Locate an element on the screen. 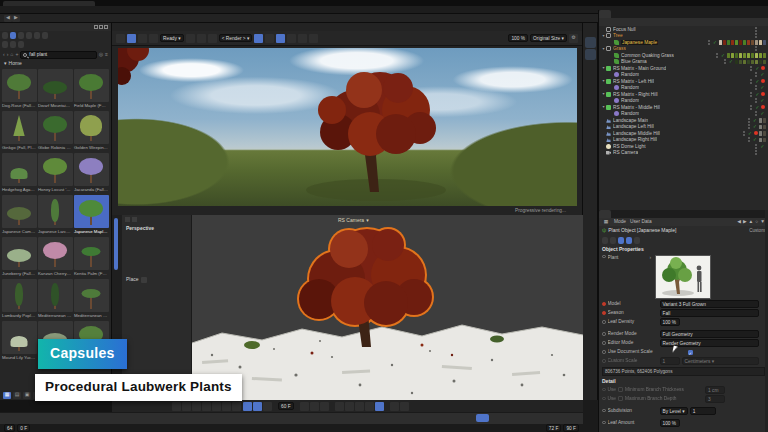  subdivision-mode-dropdown: By Level ▾ is located at coordinates (674, 411).